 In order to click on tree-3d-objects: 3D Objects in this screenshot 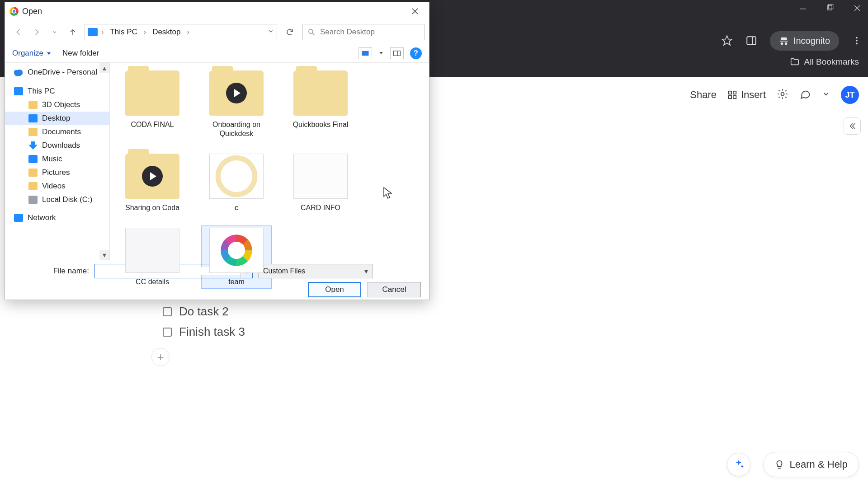, I will do `click(57, 105)`.